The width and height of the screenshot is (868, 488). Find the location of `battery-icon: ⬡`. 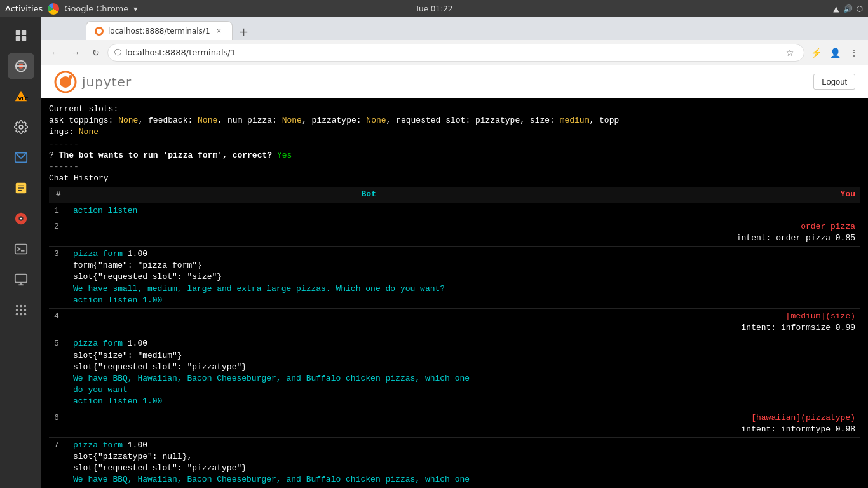

battery-icon: ⬡ is located at coordinates (860, 9).